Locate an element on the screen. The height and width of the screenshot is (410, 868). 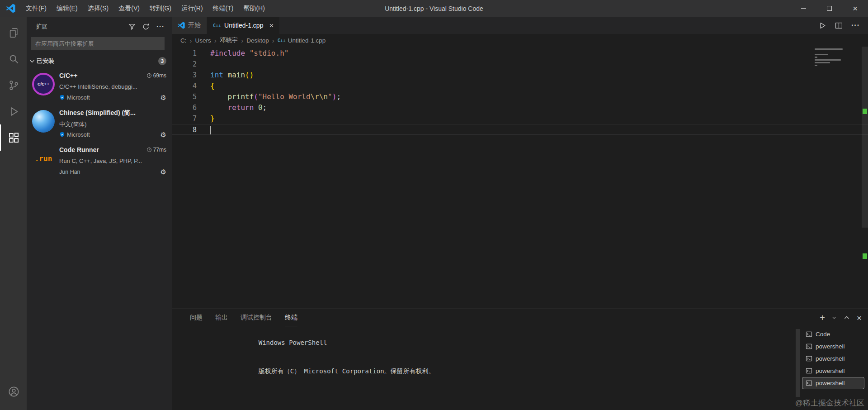
code-text: } is located at coordinates (212, 119).